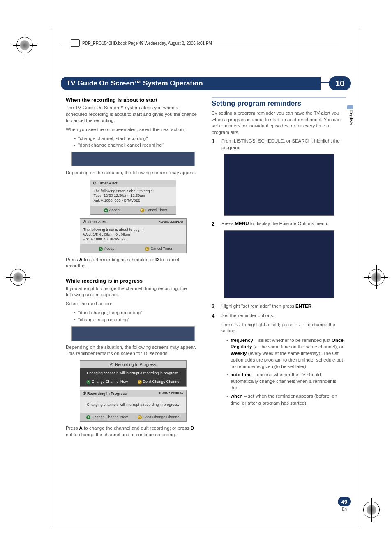  Describe the element at coordinates (279, 224) in the screenshot. I see `step-2: 2 Press MENU to display the Episode Opti…` at that location.